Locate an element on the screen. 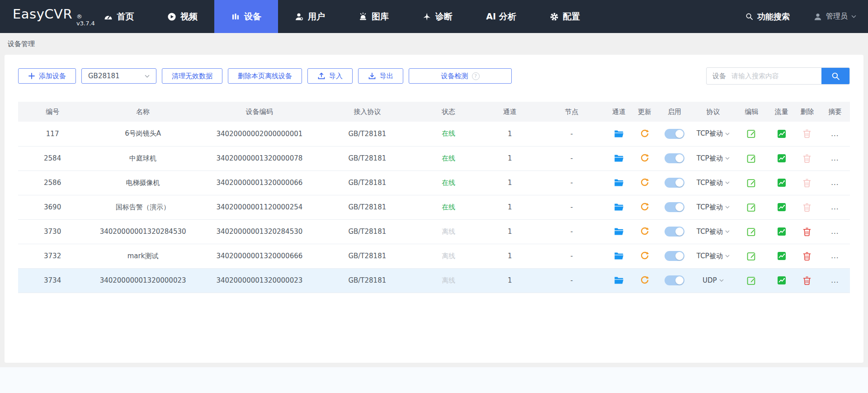  delete-offline-button: 删除本页离线设备 is located at coordinates (265, 76).